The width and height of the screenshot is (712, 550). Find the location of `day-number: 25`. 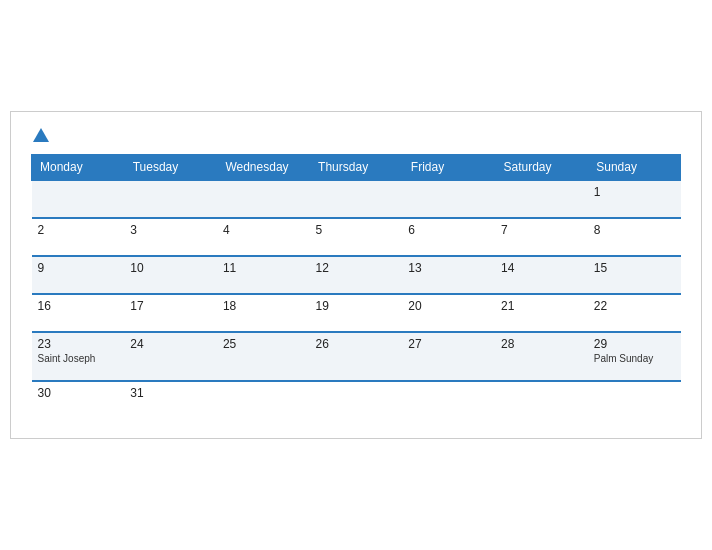

day-number: 25 is located at coordinates (264, 344).